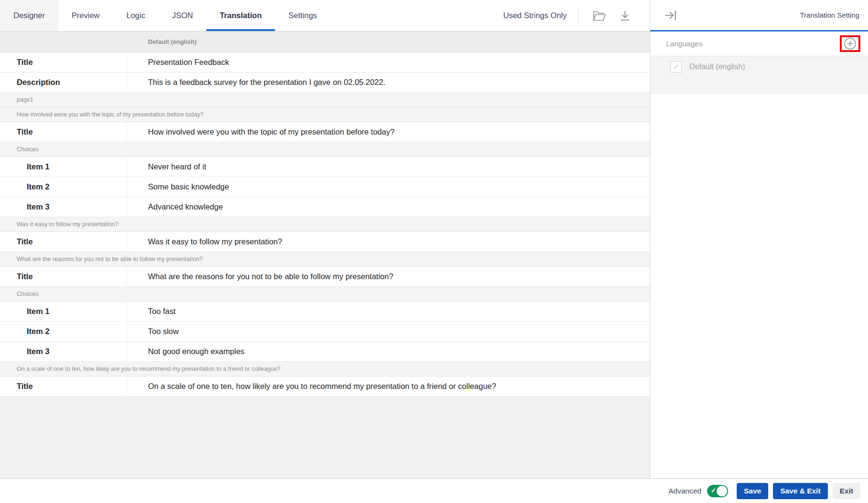  Describe the element at coordinates (759, 16) in the screenshot. I see `panel-header: Translation Setting` at that location.